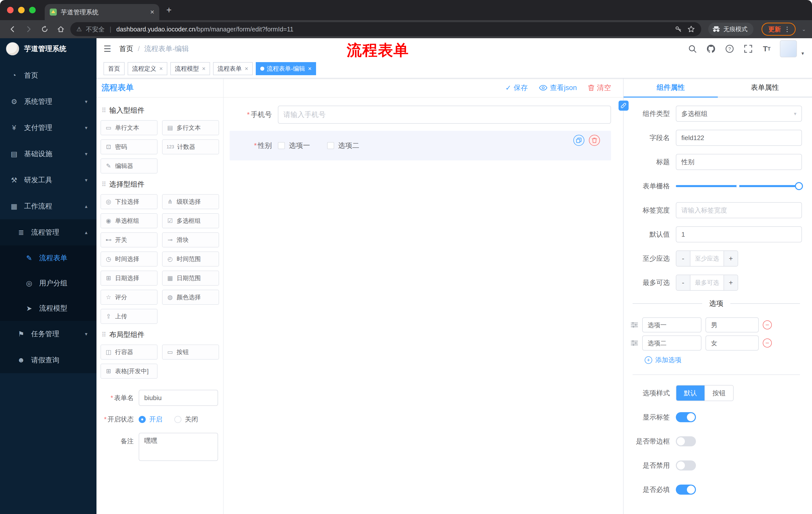  I want to click on new-tab-button: +, so click(169, 10).